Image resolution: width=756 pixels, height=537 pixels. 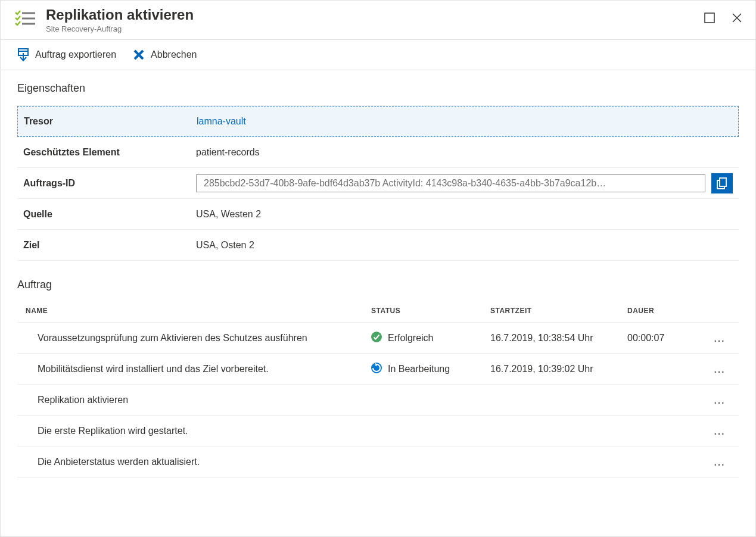 I want to click on job-row: Die Anbieterstatus werden aktualisiert.…, so click(x=378, y=462).